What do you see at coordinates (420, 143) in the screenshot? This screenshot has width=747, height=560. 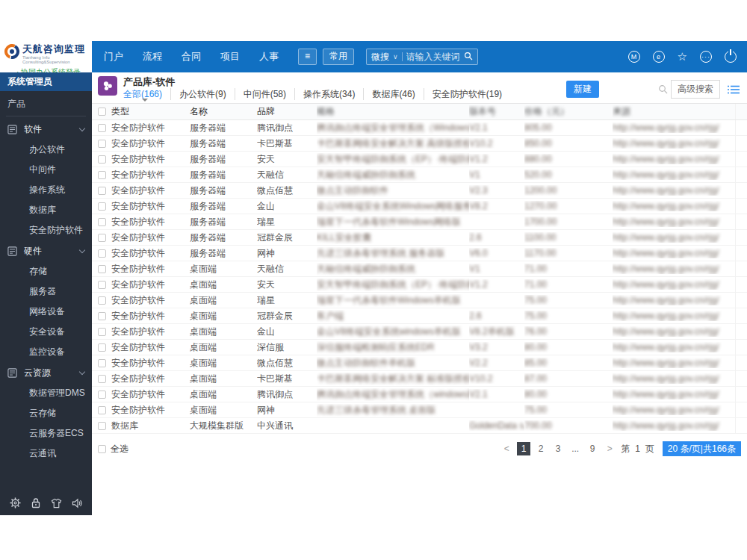 I see `table-row: 安全防护软件服务器端卡巴斯基卡巴斯基网络安全解决方案 高级版授权许可 网络...…` at bounding box center [420, 143].